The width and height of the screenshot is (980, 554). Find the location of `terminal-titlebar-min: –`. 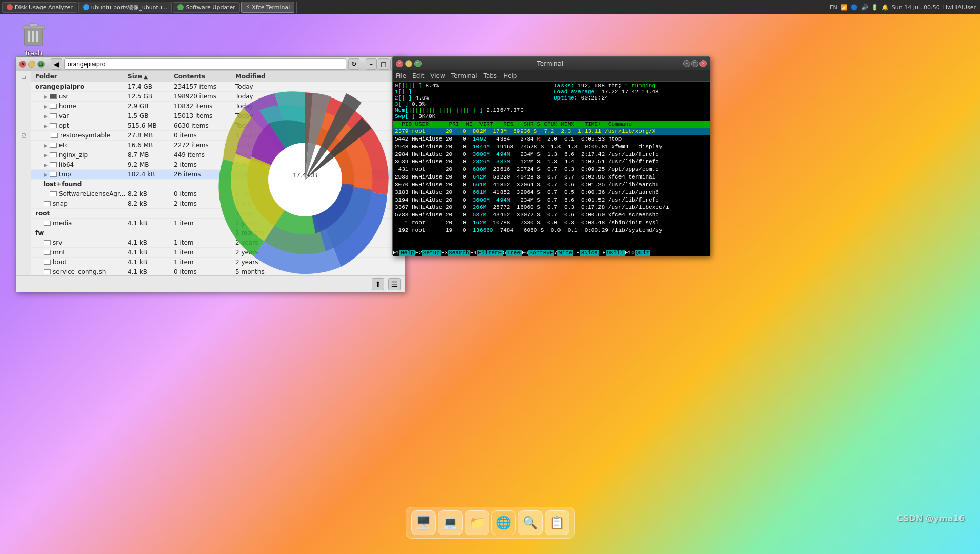

terminal-titlebar-min: – is located at coordinates (687, 64).